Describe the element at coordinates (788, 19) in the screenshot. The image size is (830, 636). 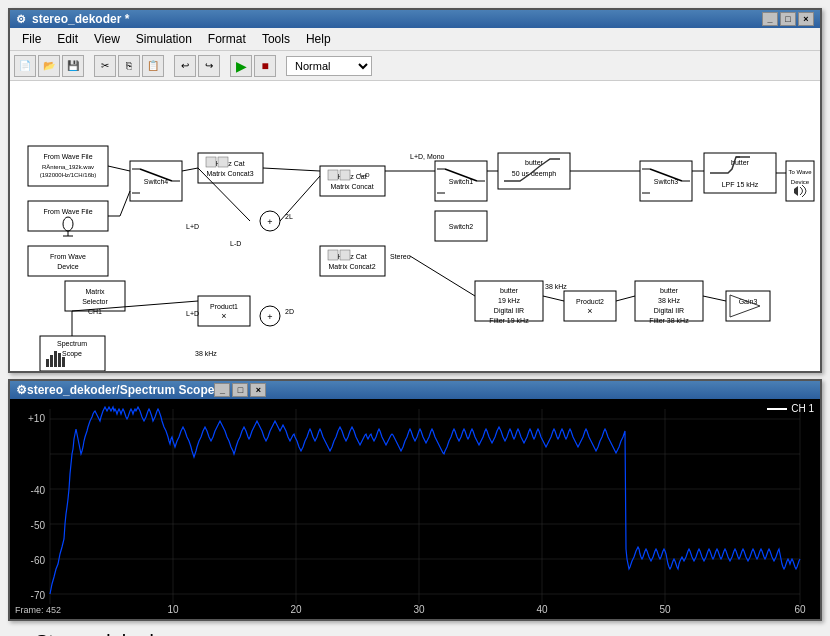
I see `simulink-window-controls: _ □ ×` at that location.